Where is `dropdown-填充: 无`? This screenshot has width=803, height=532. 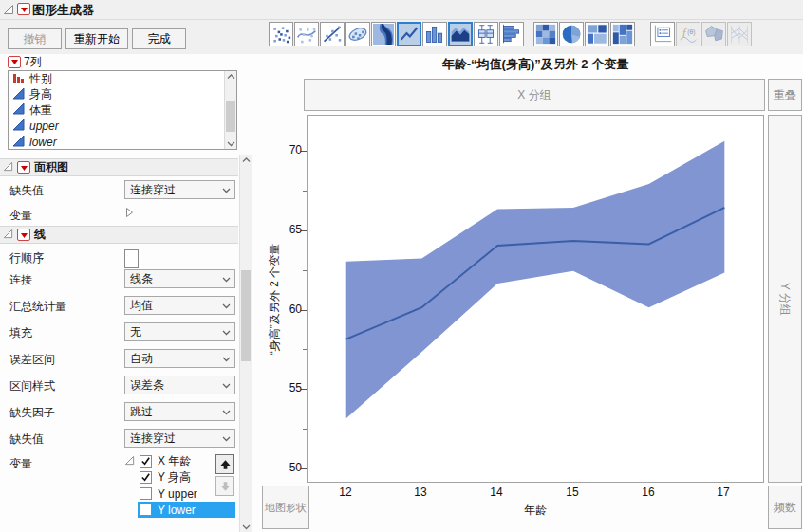
dropdown-填充: 无 is located at coordinates (180, 332).